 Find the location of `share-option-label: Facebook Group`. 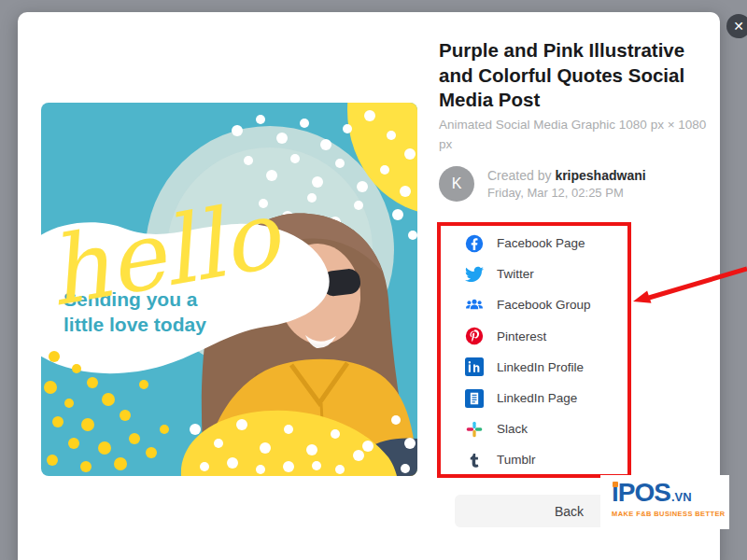

share-option-label: Facebook Group is located at coordinates (543, 304).